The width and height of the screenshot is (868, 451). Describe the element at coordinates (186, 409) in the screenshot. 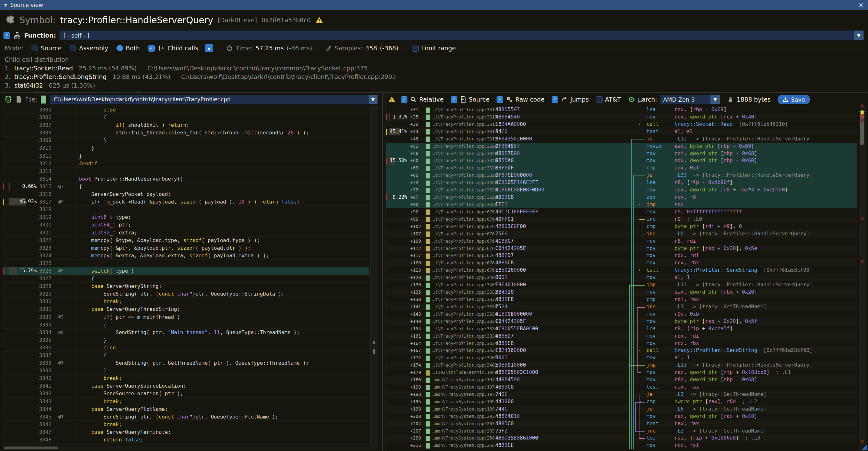

I see `source-line: 3344 case ServerQueryPlotName:` at that location.